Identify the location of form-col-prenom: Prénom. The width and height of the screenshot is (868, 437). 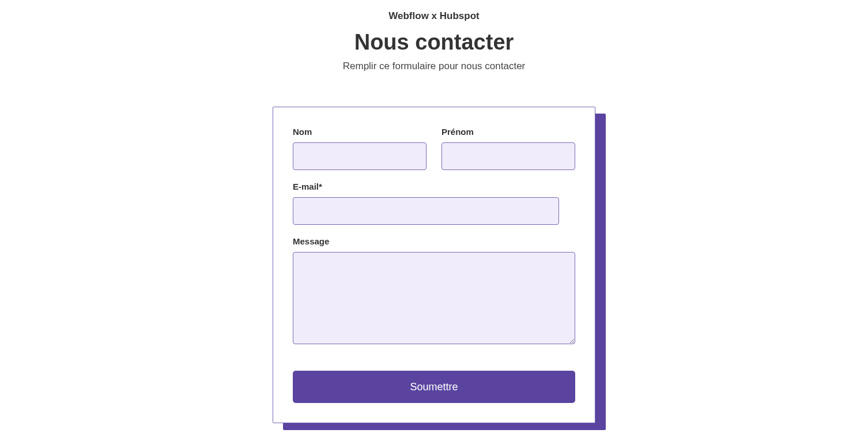
(508, 149).